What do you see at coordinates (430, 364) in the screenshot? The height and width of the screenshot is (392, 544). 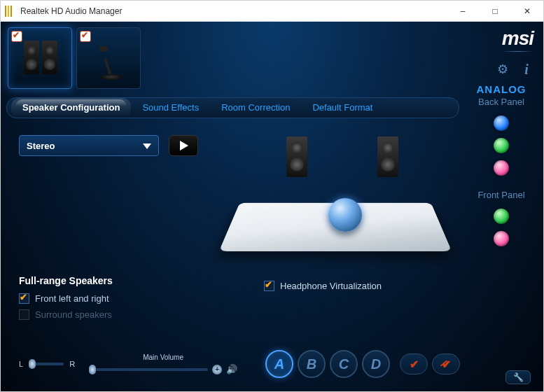 I see `profile-buttons: ✔ ✔` at bounding box center [430, 364].